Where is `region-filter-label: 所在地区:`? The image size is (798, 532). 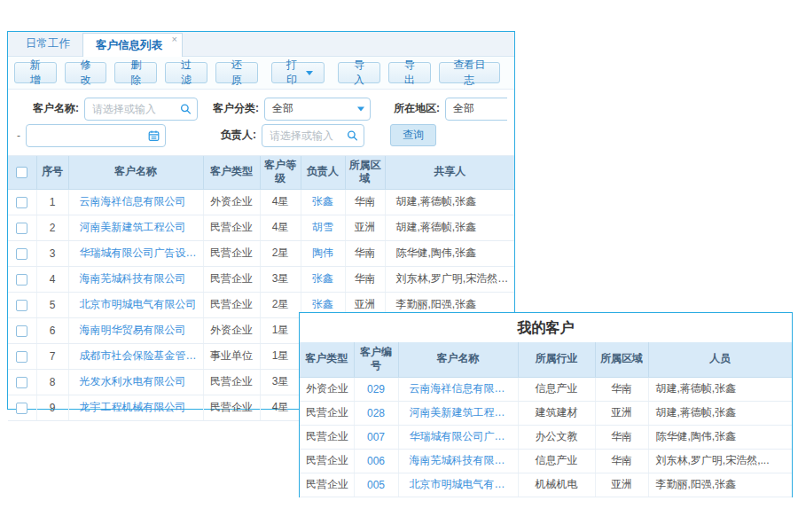 region-filter-label: 所在地区: is located at coordinates (417, 108).